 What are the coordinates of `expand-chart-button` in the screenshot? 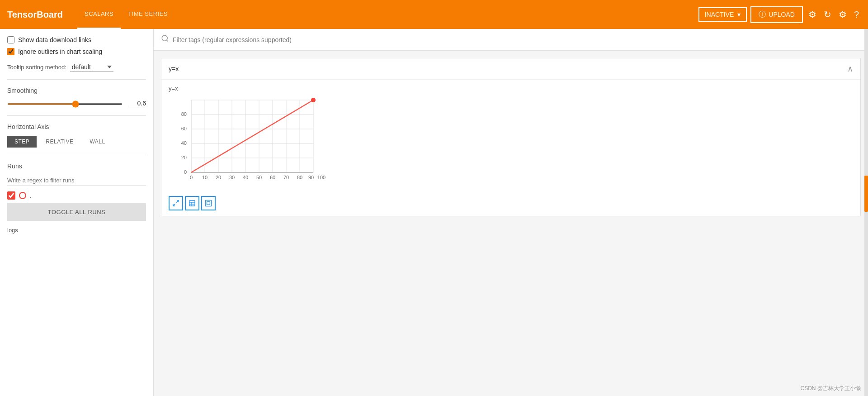 It's located at (176, 203).